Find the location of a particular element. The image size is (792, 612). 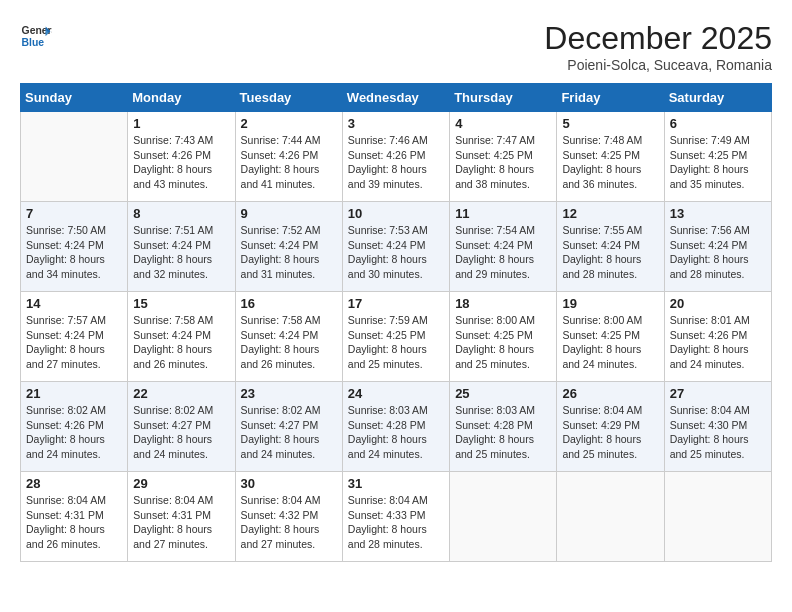

calendar-cell: 20Sunrise: 8:01 AMSunset: 4:26 PMDayligh… is located at coordinates (718, 337).